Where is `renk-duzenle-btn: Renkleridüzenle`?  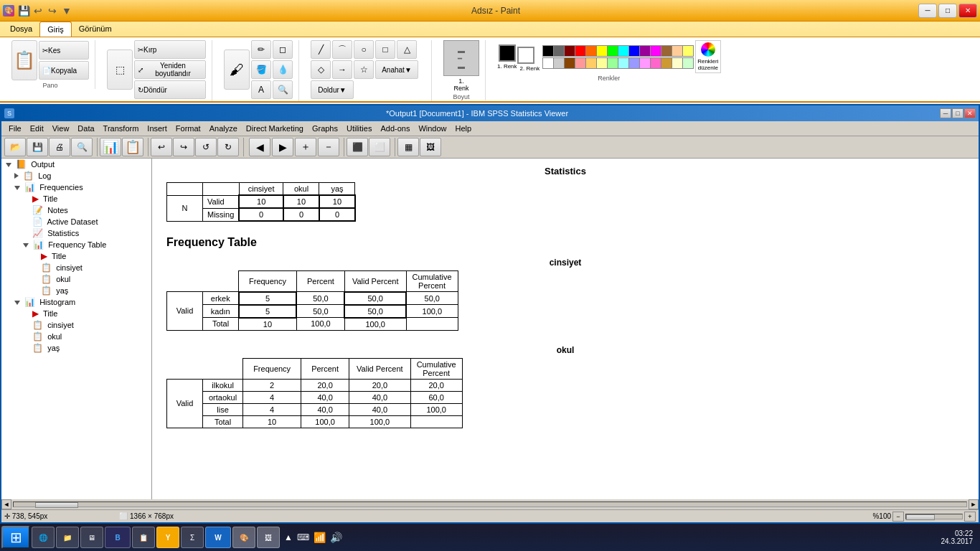 renk-duzenle-btn: Renkleridüzenle is located at coordinates (707, 57).